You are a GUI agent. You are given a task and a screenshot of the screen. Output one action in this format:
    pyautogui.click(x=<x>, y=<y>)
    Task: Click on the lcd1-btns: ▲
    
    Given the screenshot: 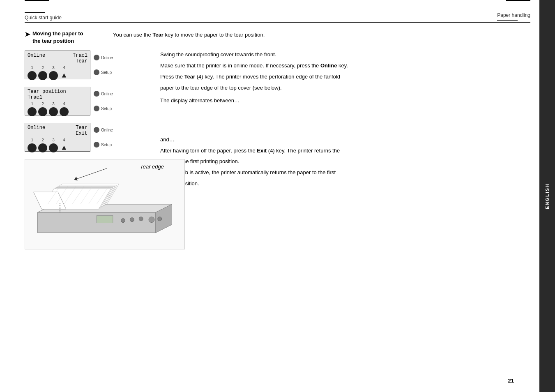 What is the action you would take?
    pyautogui.click(x=58, y=76)
    